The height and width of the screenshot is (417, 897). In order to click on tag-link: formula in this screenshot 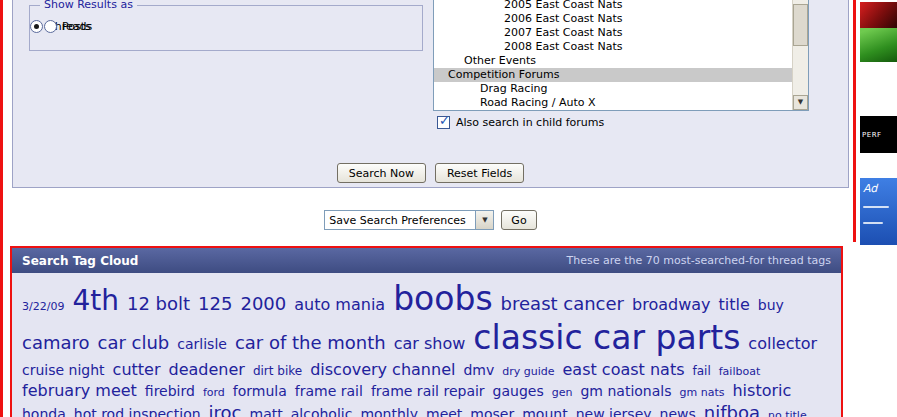, I will do `click(260, 392)`.